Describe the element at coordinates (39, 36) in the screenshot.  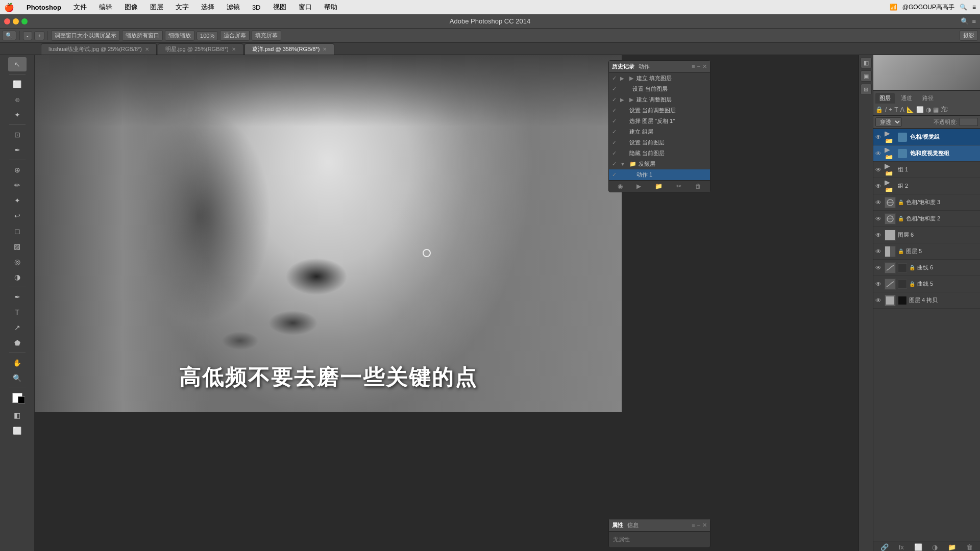
I see `toolbar-zoom-in: +` at that location.